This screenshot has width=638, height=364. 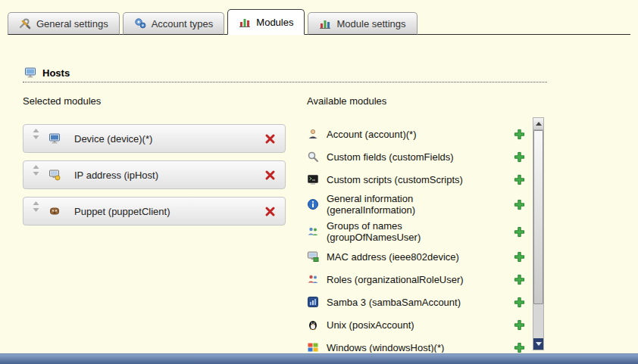 What do you see at coordinates (411, 348) in the screenshot?
I see `available-module-label: Windows (windowsHost)(*)` at bounding box center [411, 348].